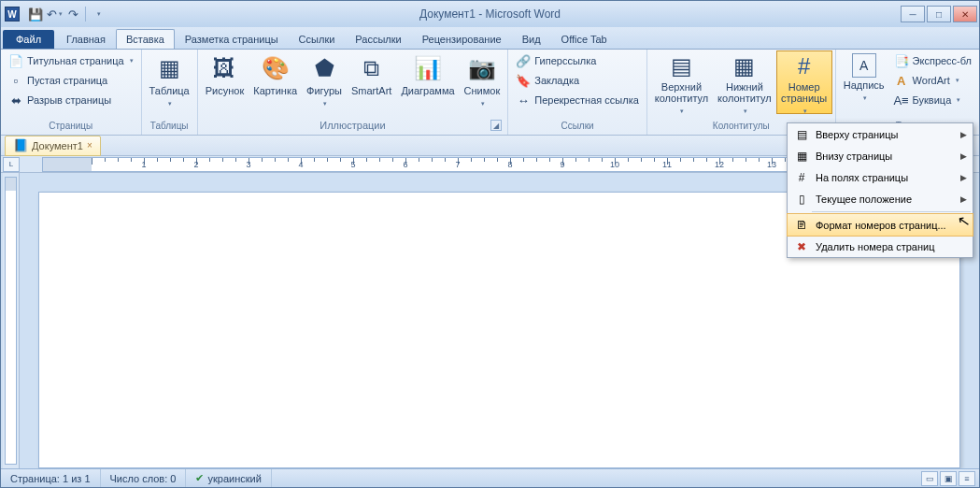 The height and width of the screenshot is (488, 980). Describe the element at coordinates (557, 80) in the screenshot. I see `bookmark-label: Закладка` at that location.